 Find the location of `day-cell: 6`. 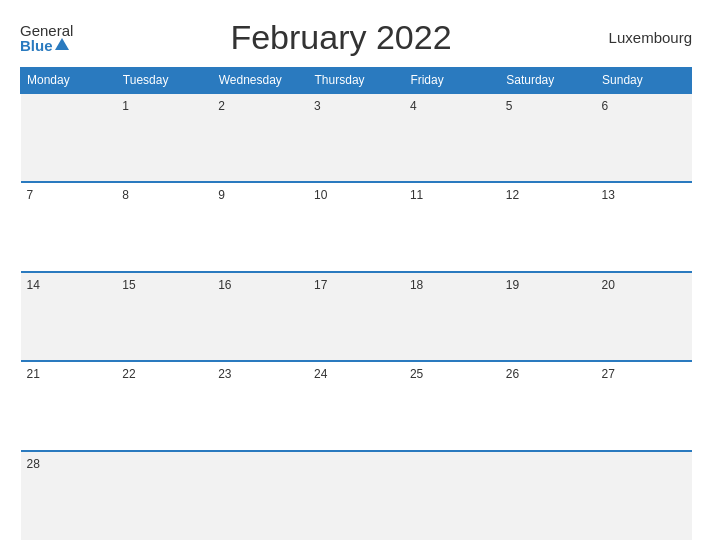

day-cell: 6 is located at coordinates (644, 138).